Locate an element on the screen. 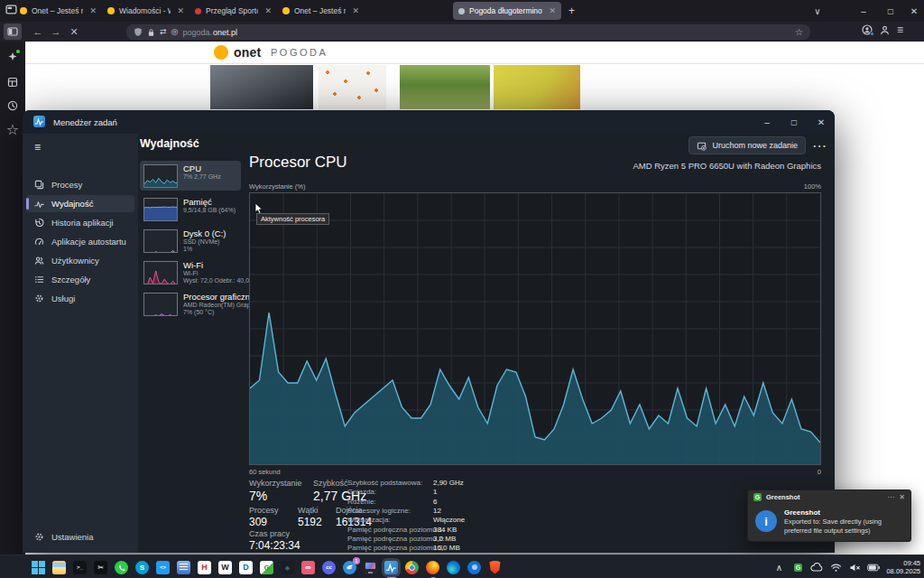 This screenshot has width=924, height=578. greenshot-notification: G Greenshot ⋯ ✕ i Greenshot Exported to:… is located at coordinates (829, 516).